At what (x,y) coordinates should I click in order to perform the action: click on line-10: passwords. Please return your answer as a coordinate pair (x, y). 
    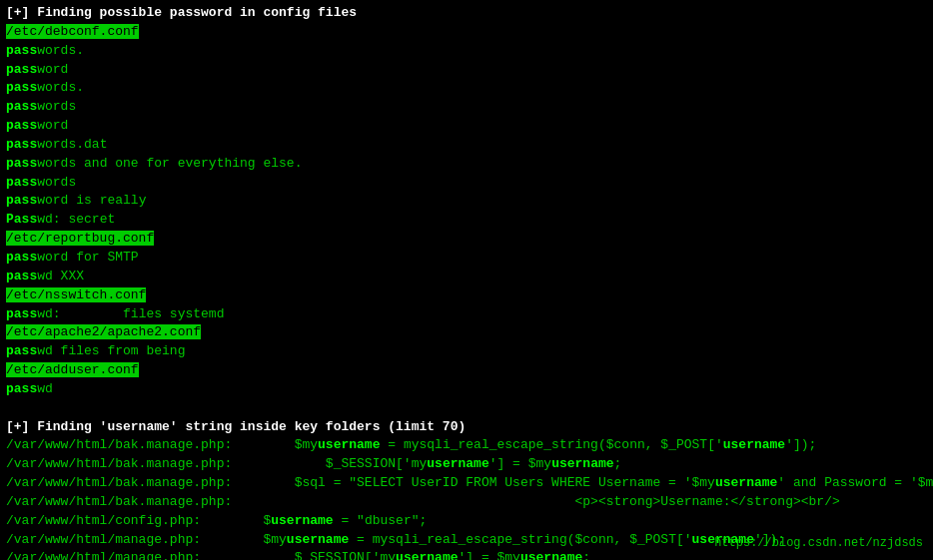
    Looking at the image, I should click on (466, 184).